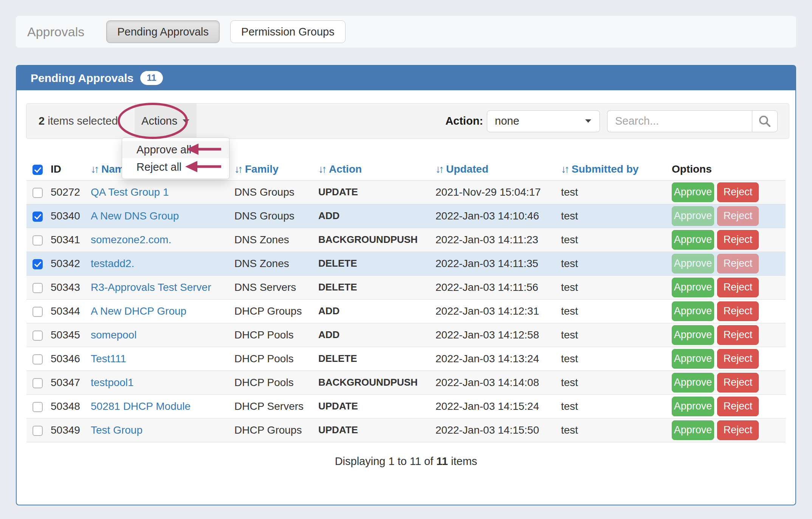  Describe the element at coordinates (141, 406) in the screenshot. I see `row-name-link: 50281 DHCP Module` at that location.